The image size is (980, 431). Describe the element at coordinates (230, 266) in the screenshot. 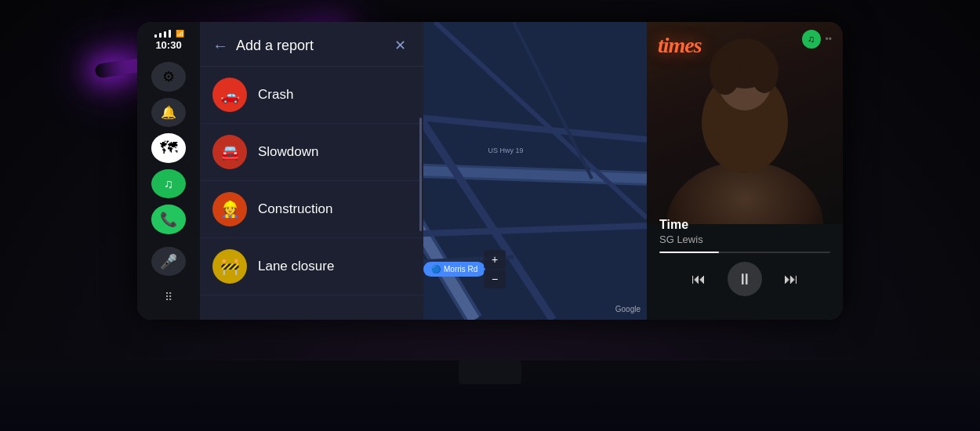

I see `lane-closure-icon: 🚧` at that location.